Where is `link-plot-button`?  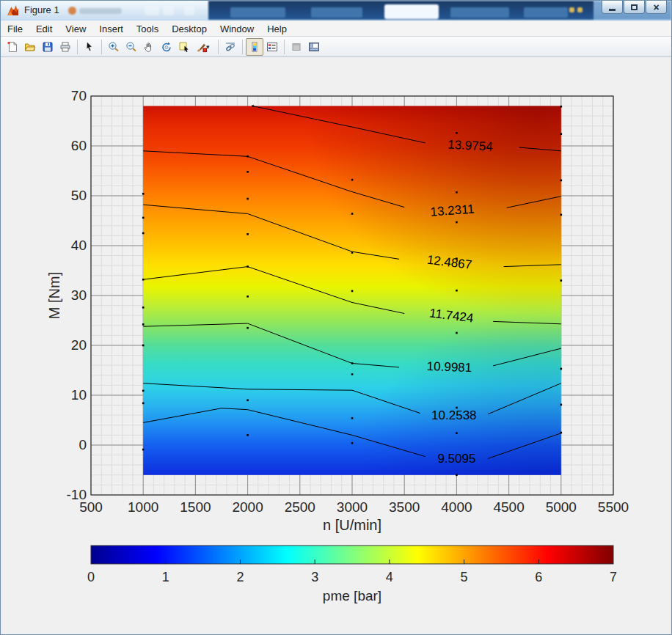
link-plot-button is located at coordinates (230, 47).